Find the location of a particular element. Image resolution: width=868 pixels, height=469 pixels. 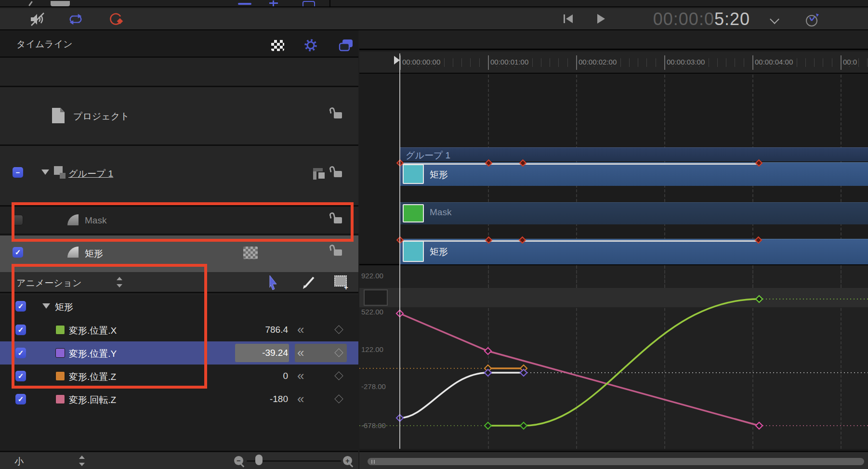

horizontal-scrollbar-thumb is located at coordinates (616, 461).